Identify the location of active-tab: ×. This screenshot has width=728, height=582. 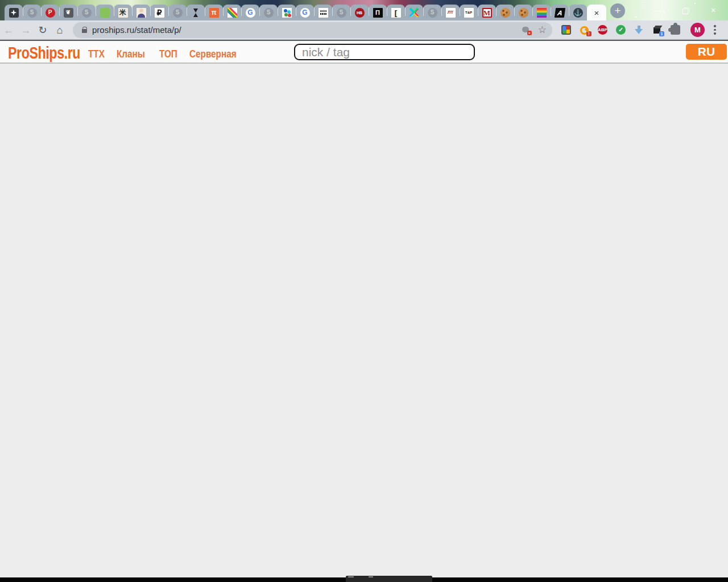
(597, 13).